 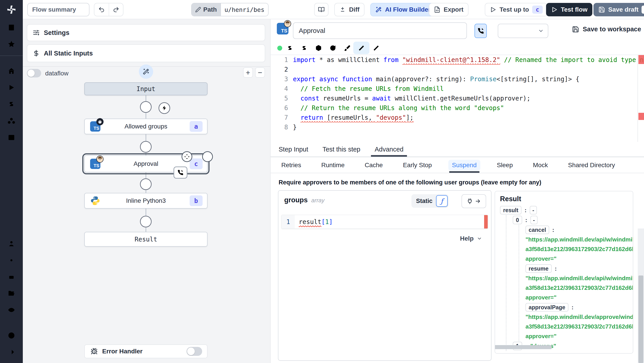 What do you see at coordinates (260, 73) in the screenshot?
I see `zoom-out-button: −` at bounding box center [260, 73].